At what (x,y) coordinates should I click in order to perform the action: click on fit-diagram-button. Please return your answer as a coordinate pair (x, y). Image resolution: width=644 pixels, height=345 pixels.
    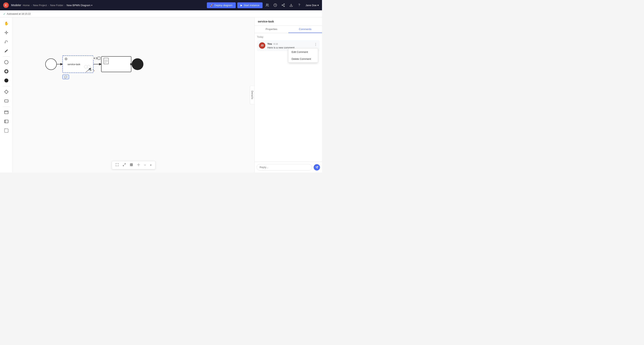
    Looking at the image, I should click on (117, 165).